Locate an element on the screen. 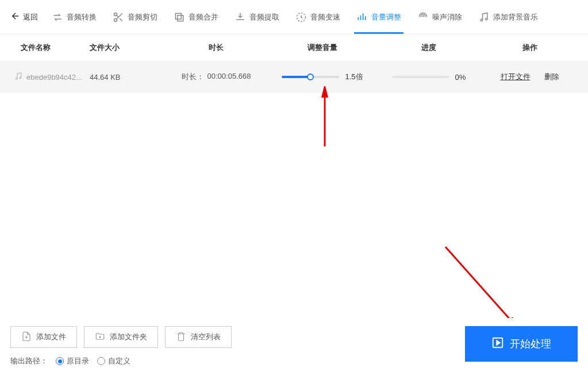 This screenshot has width=588, height=372. filesize-text: 44.64 KB is located at coordinates (127, 77).